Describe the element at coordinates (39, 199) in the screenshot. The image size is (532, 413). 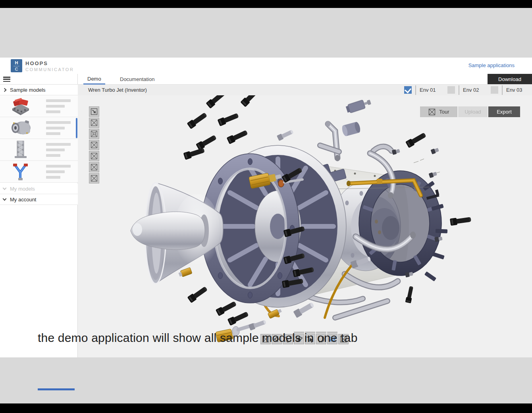
I see `sidebar-item-my-account: My account` at that location.